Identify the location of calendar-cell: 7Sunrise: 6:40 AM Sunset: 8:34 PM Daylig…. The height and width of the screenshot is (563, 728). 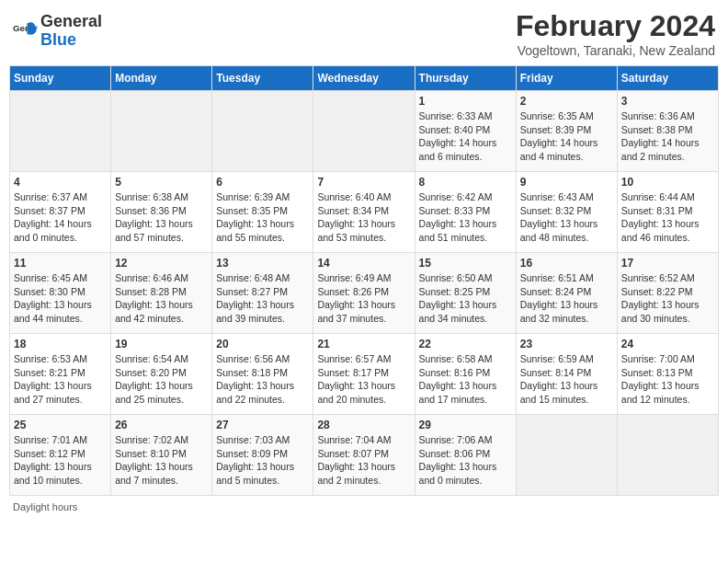
(364, 213).